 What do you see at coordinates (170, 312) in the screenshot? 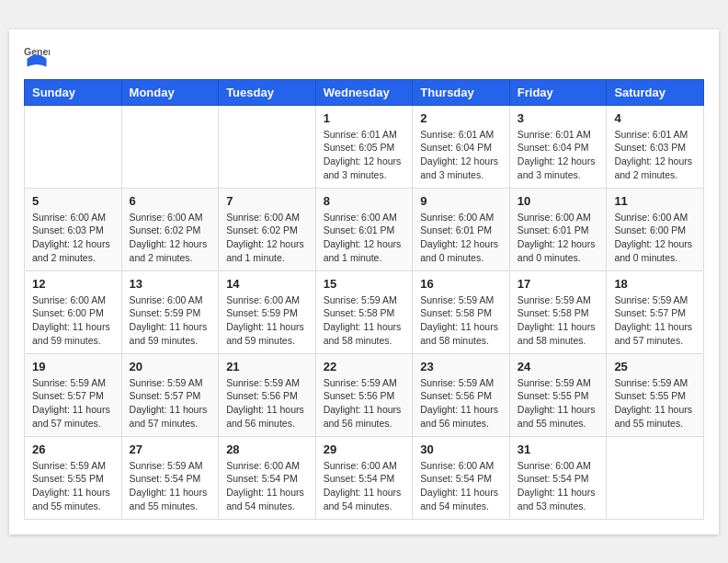
I see `day-cell: 13Sunrise: 6:00 AMSunset: 5:59 PMDayligh…` at bounding box center [170, 312].